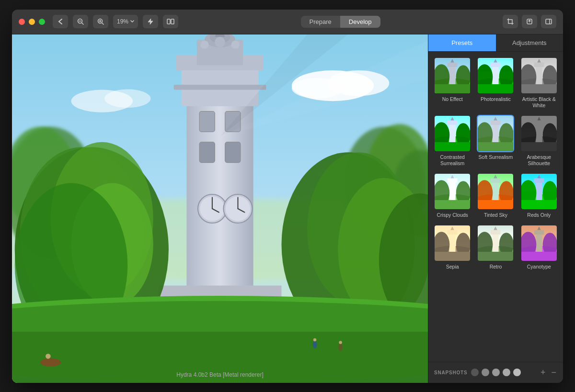 This screenshot has height=392, width=575. Describe the element at coordinates (496, 157) in the screenshot. I see `preset-label: Soft Surrealism` at that location.